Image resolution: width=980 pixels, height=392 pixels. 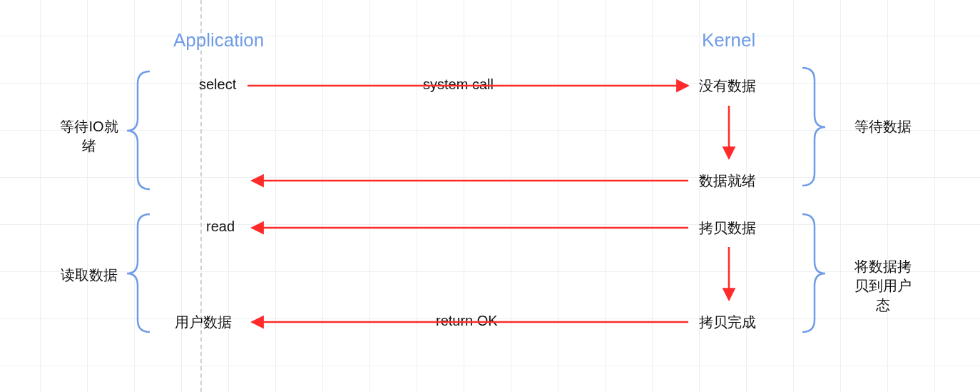 What do you see at coordinates (218, 84) in the screenshot?
I see `label-select: select` at bounding box center [218, 84].